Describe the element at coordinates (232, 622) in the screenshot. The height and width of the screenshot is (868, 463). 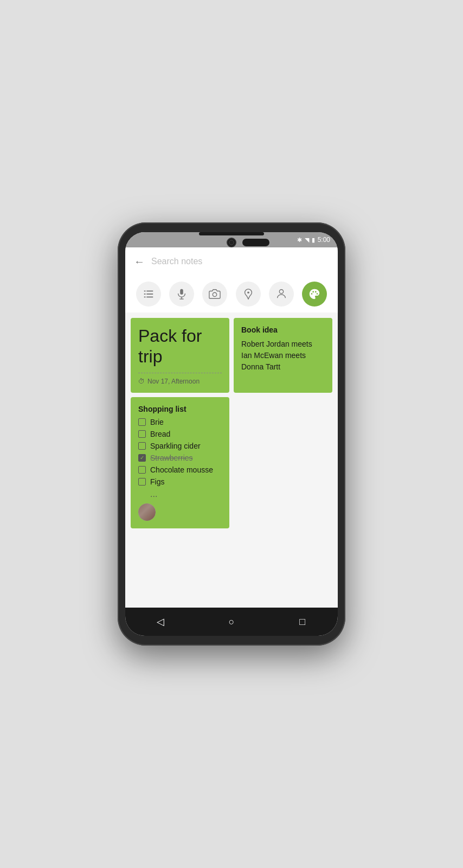
I see `home-nav-icon: ○` at that location.